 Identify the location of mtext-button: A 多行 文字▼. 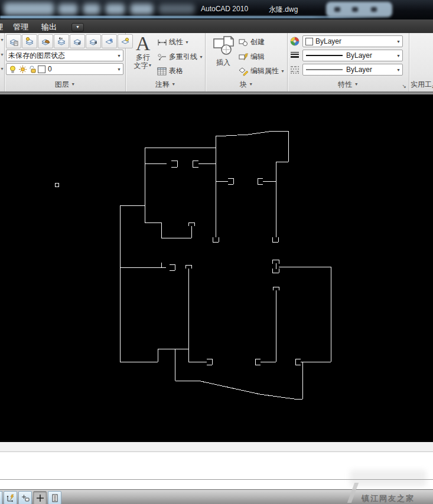
(143, 52).